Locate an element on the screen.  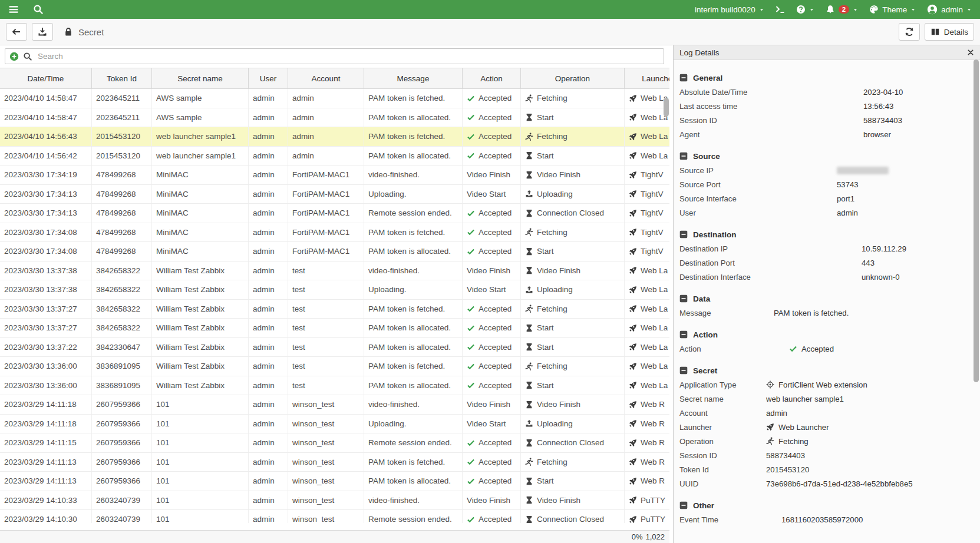
table-row: 2023/04/10 14:56:422015453120web launche… is located at coordinates (335, 157).